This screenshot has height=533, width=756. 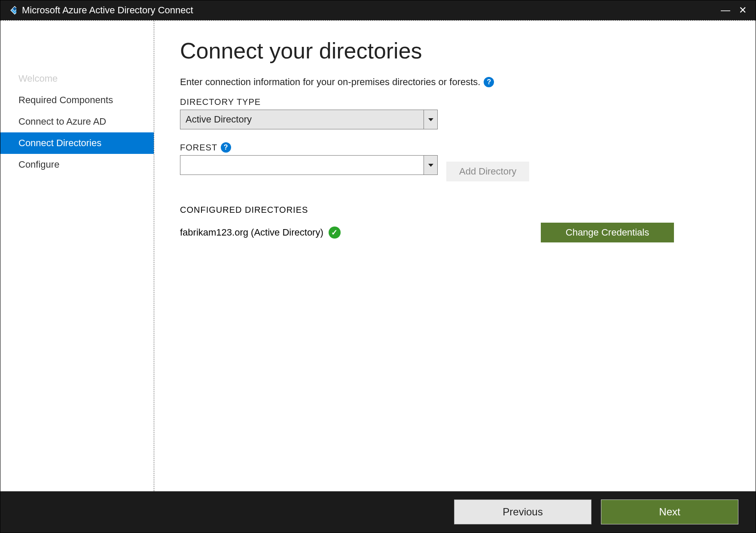 What do you see at coordinates (455, 102) in the screenshot?
I see `directory-type-label: DIRECTORY TYPE` at bounding box center [455, 102].